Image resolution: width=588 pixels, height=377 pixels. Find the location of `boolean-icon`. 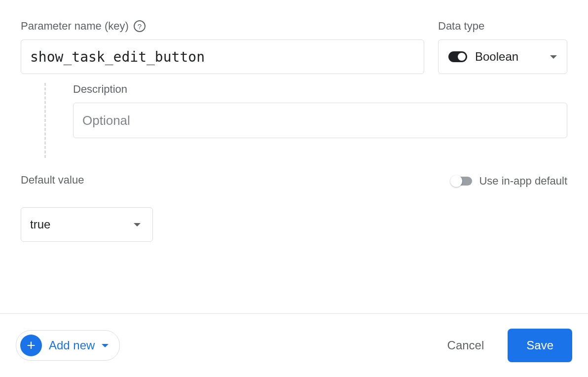

boolean-icon is located at coordinates (458, 57).